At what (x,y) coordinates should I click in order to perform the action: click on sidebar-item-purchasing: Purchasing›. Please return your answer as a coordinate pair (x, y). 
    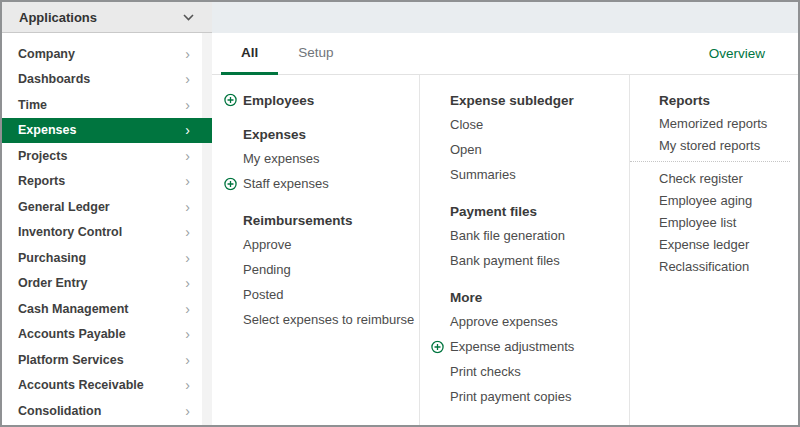
    Looking at the image, I should click on (102, 258).